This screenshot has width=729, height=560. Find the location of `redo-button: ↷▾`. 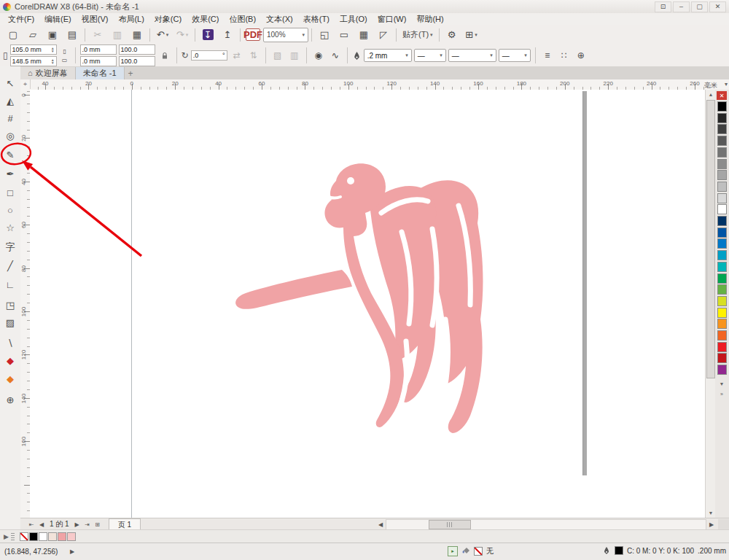

redo-button: ↷▾ is located at coordinates (182, 35).